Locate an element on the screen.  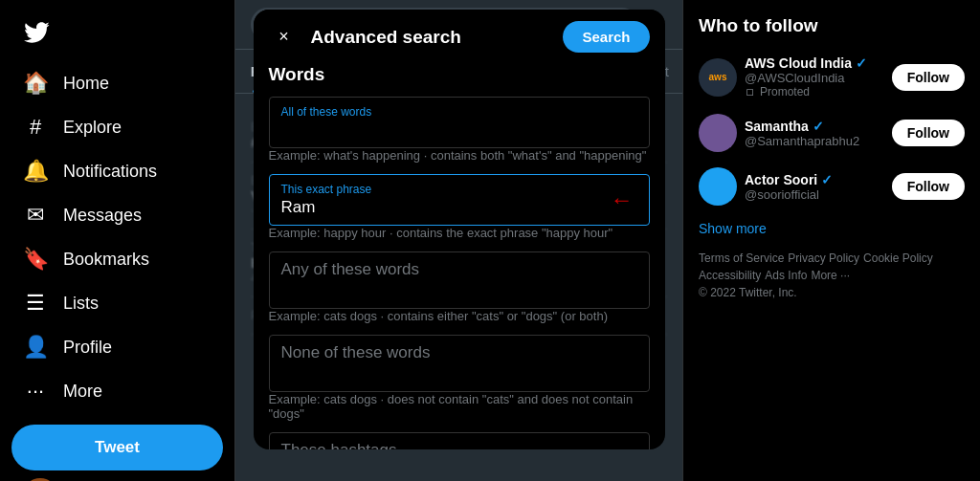
none-words-field: None of these words is located at coordinates (459, 363).